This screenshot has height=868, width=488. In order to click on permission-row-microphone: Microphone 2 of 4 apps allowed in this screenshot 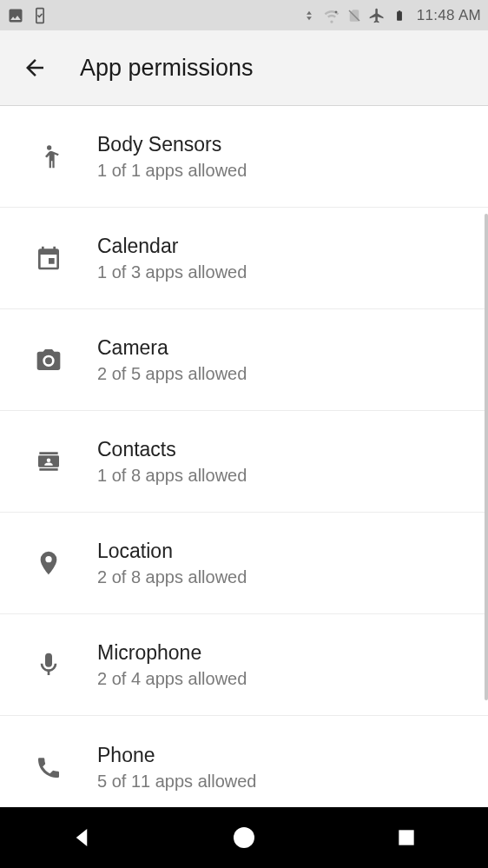, I will do `click(244, 666)`.